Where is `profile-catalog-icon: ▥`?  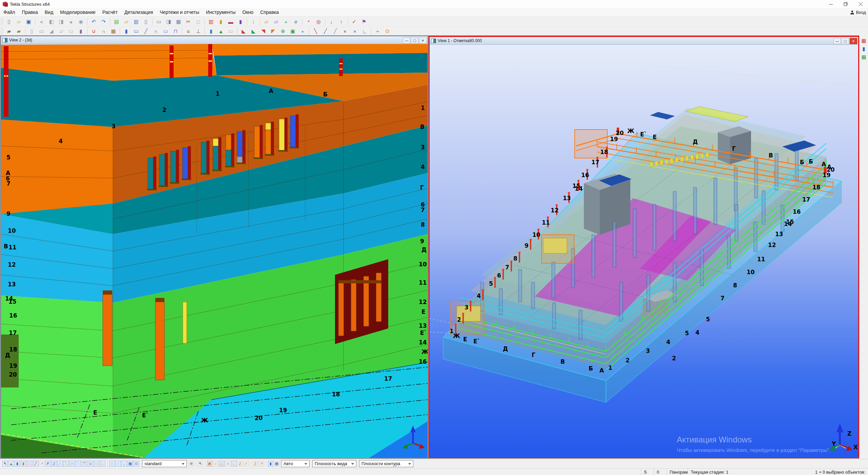
profile-catalog-icon: ▥ is located at coordinates (211, 22).